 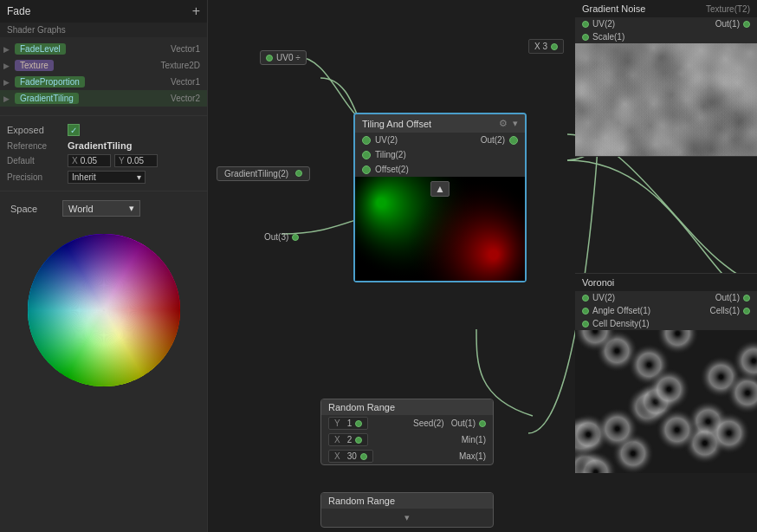 I want to click on rr1-title: Random Range, so click(x=362, y=407).